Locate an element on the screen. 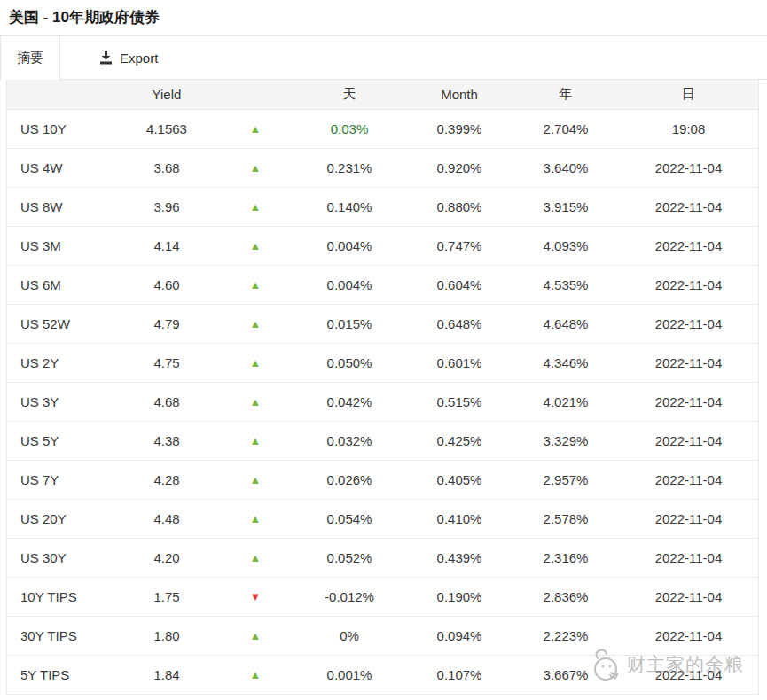  table-row: US 8W 3.96 ▲ 0.140% 0.880% 3.915% 2022-1… is located at coordinates (383, 206).